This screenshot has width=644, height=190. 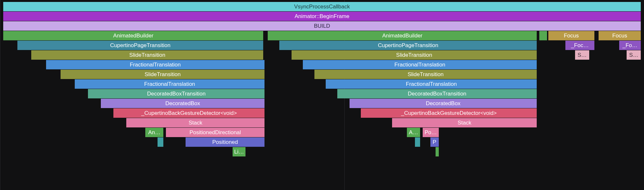 I want to click on flame-bar: Li…, so click(x=239, y=152).